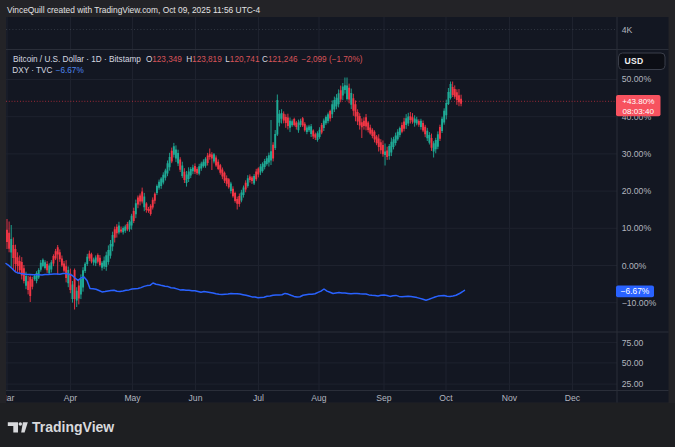  Describe the element at coordinates (188, 60) in the screenshot. I see `svg-text:Bitcoin / U.S. Dollar · 1D · B: Bitcoin / U.S. Dollar · 1D · BitstampO12…` at that location.